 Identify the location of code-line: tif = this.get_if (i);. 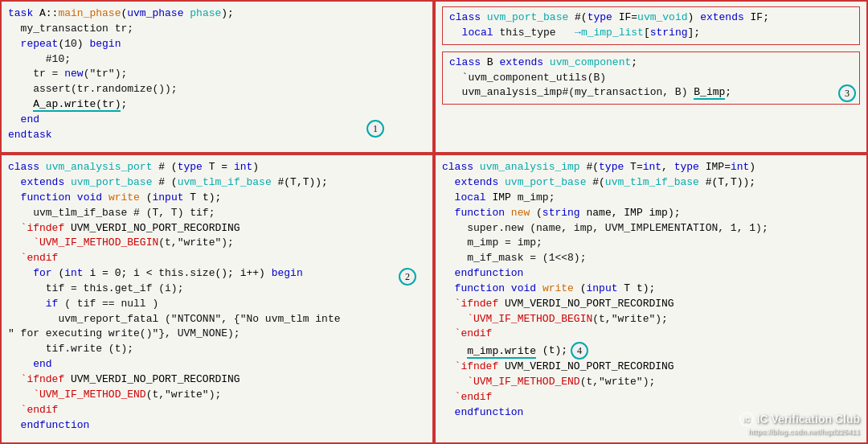
(217, 290).